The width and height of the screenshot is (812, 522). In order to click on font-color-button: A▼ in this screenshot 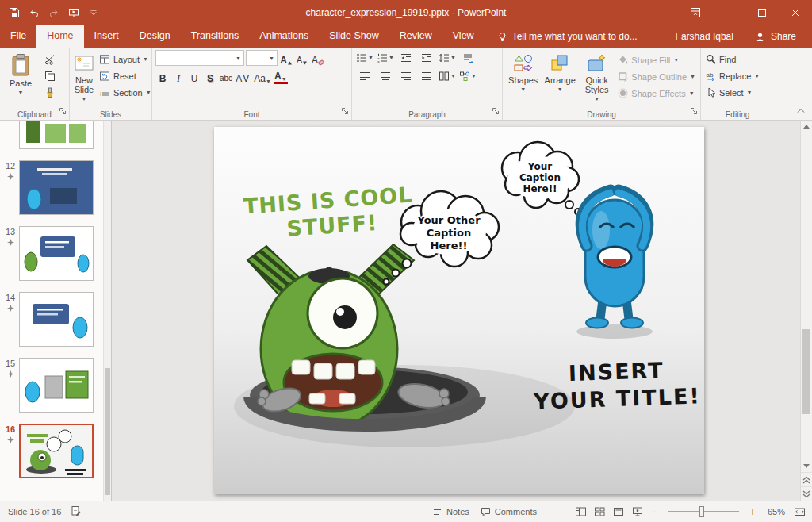, I will do `click(281, 76)`.